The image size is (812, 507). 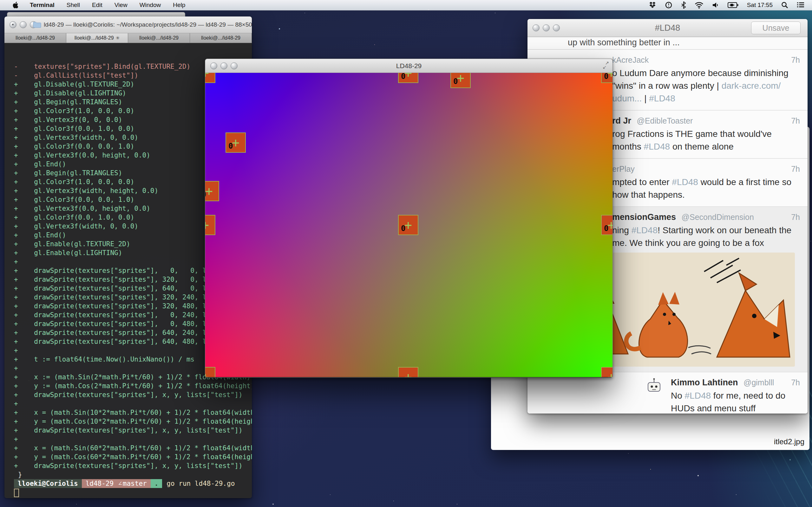 What do you see at coordinates (668, 28) in the screenshot?
I see `twitter-title-bar: #LD48 Unsave` at bounding box center [668, 28].